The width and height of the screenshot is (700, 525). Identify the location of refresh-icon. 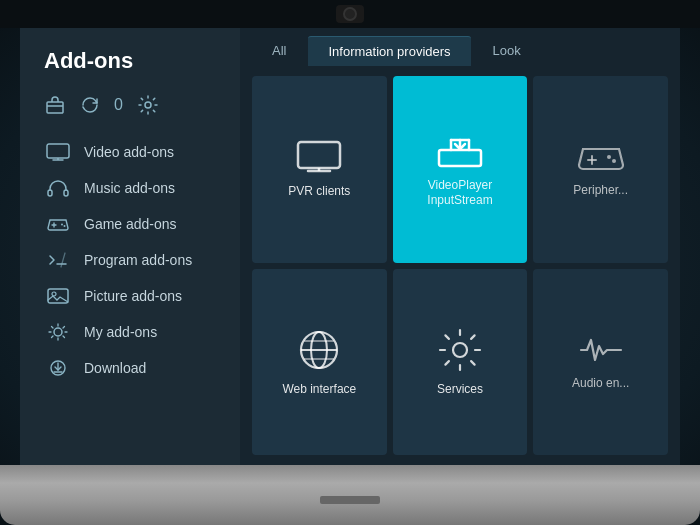
(90, 105).